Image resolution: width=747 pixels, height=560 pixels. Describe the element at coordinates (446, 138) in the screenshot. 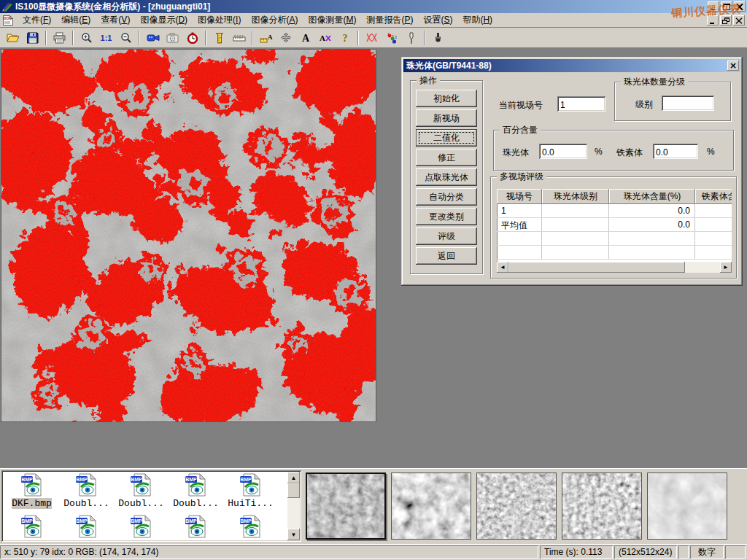

I see `op-button-二值化: 二值化` at that location.